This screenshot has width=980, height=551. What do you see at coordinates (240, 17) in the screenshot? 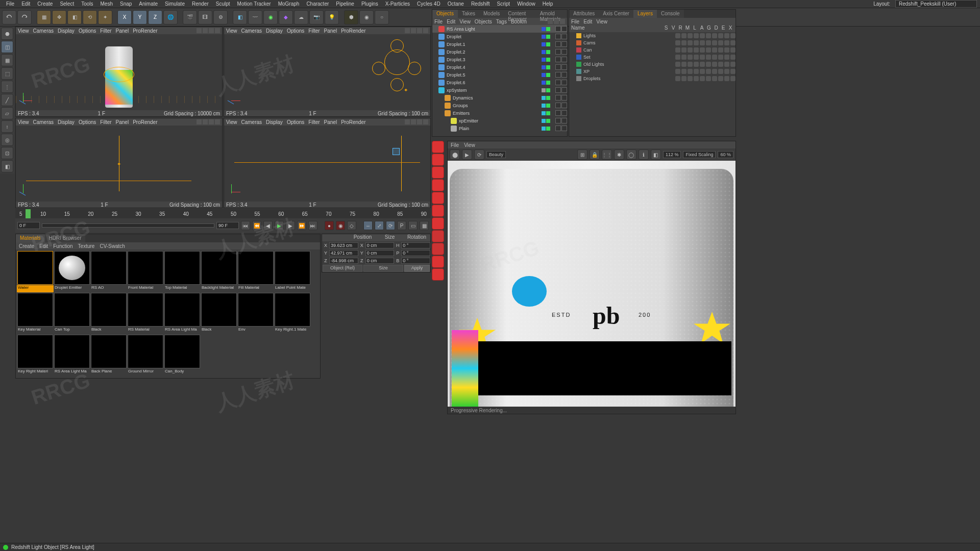
I see `add-cube-button: ◧` at bounding box center [240, 17].